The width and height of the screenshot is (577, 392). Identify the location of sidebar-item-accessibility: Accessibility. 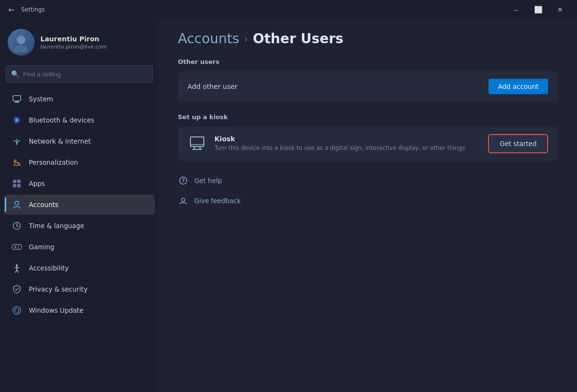
(79, 268).